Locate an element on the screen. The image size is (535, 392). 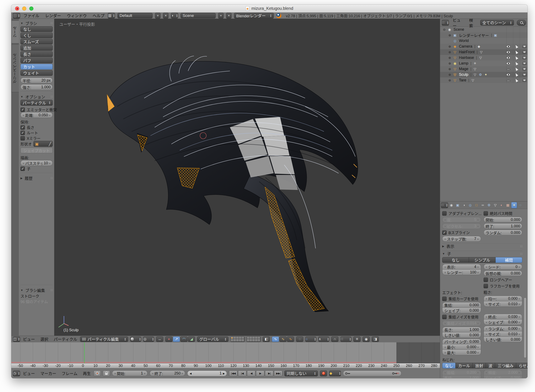
parting-min-slider: ◂最小:0.000▸ is located at coordinates (462, 347).